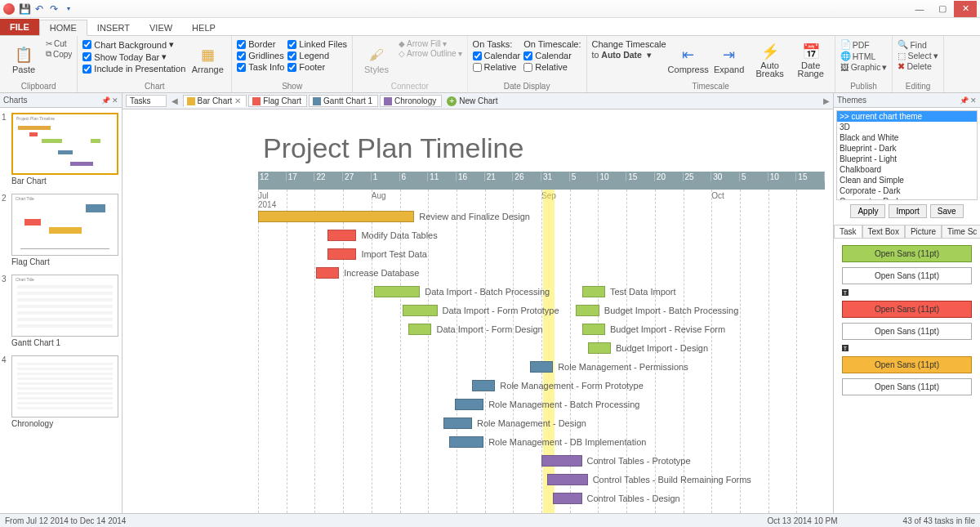  What do you see at coordinates (552, 67) in the screenshot?
I see `timescale-relative-toggle: Relative` at bounding box center [552, 67].